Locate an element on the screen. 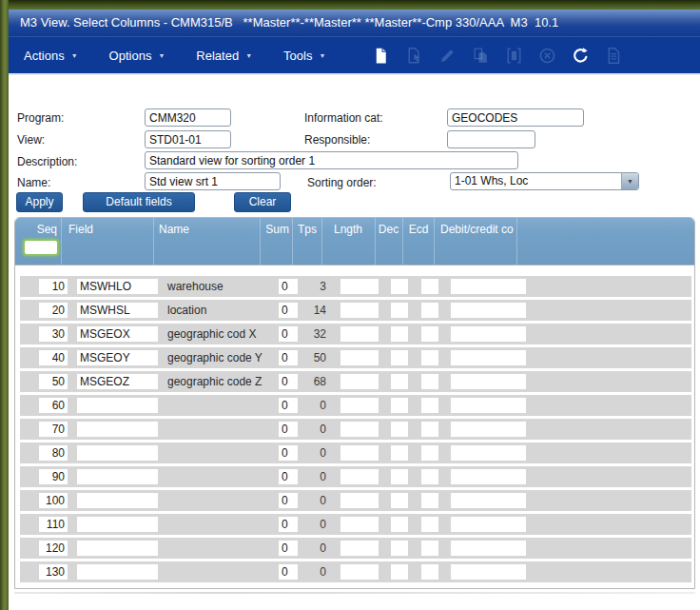 The height and width of the screenshot is (610, 700). menu-related: Related▼ is located at coordinates (224, 55).